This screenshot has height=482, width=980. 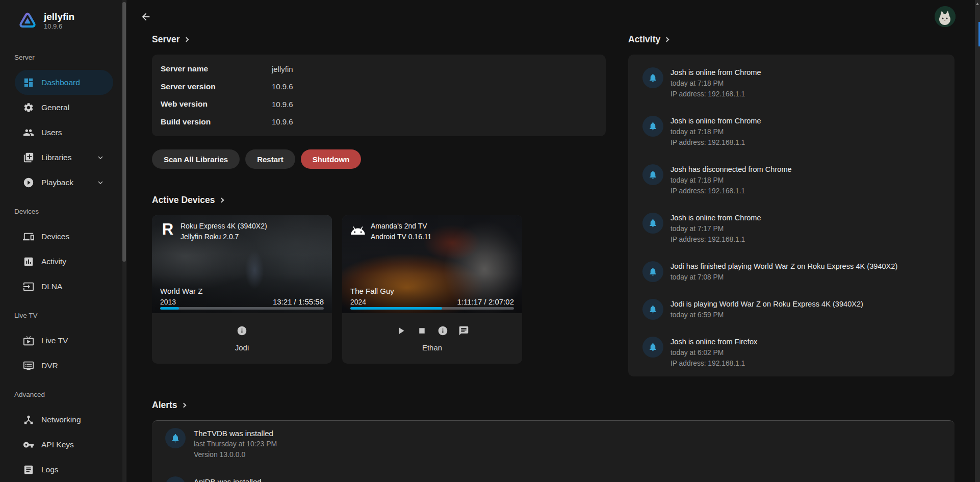 What do you see at coordinates (29, 183) in the screenshot?
I see `play-circle-icon` at bounding box center [29, 183].